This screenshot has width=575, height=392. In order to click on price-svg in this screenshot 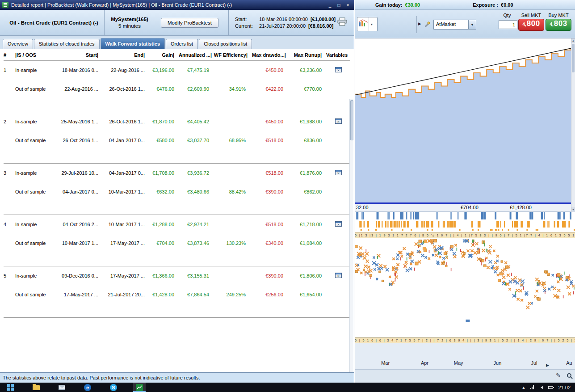, I will do `click(465, 288)`.